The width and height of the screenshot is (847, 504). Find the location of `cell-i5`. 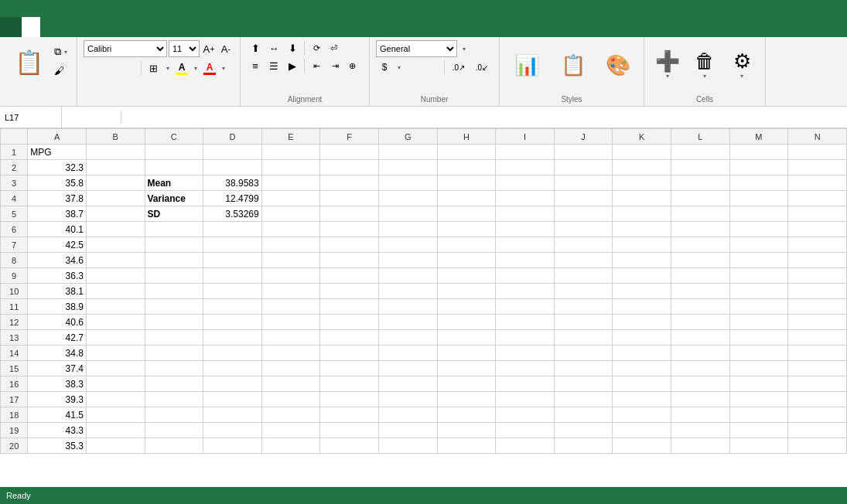

cell-i5 is located at coordinates (525, 214).